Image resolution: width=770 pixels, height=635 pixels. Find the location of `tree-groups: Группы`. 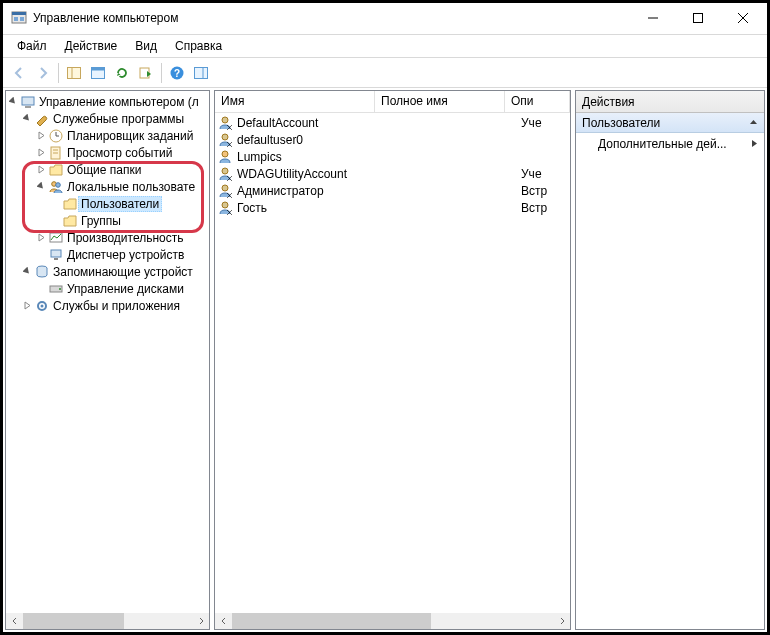

tree-groups: Группы is located at coordinates (108, 220).